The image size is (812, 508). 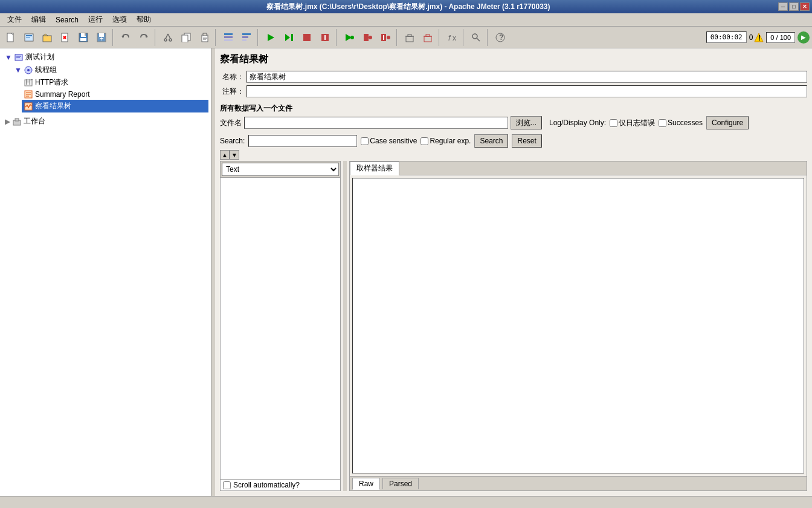 I want to click on scroll-auto-label: Scroll automatically?, so click(x=266, y=485).